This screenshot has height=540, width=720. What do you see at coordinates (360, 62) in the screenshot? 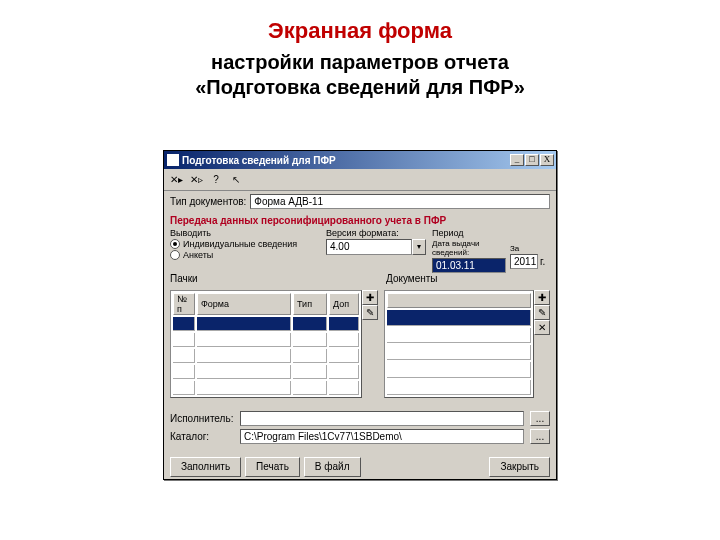
I see `page-subtitle-line1: настройки параметров отчета` at bounding box center [360, 62].